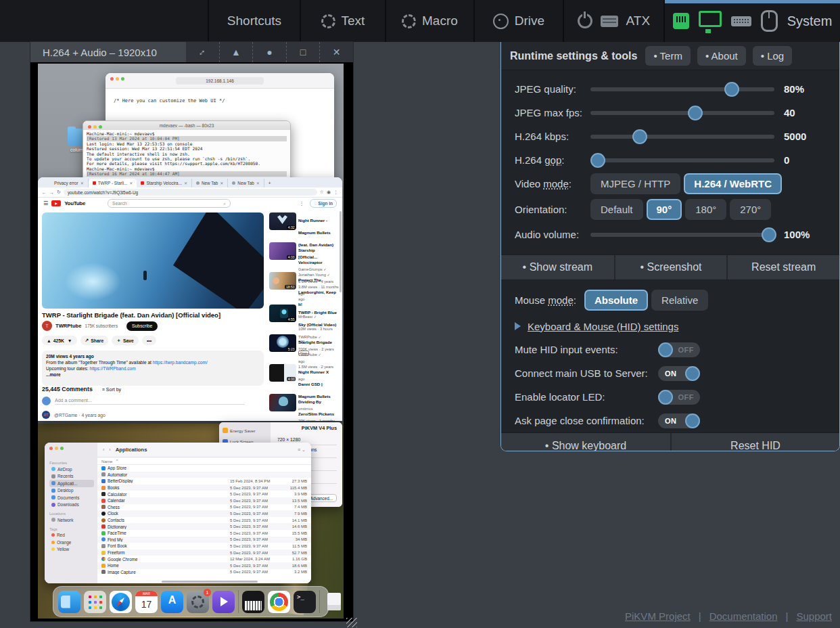 The height and width of the screenshot is (628, 840). I want to click on more-button: •••, so click(149, 340).